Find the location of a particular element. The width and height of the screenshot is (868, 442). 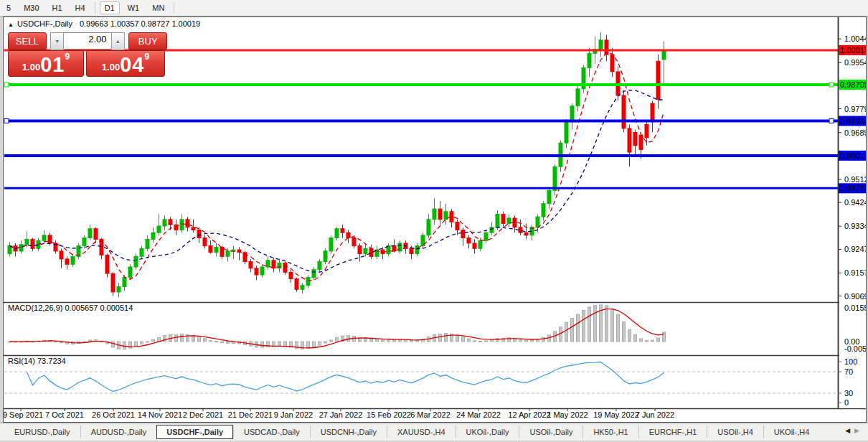

timeframe-button-mn: MN is located at coordinates (158, 8).